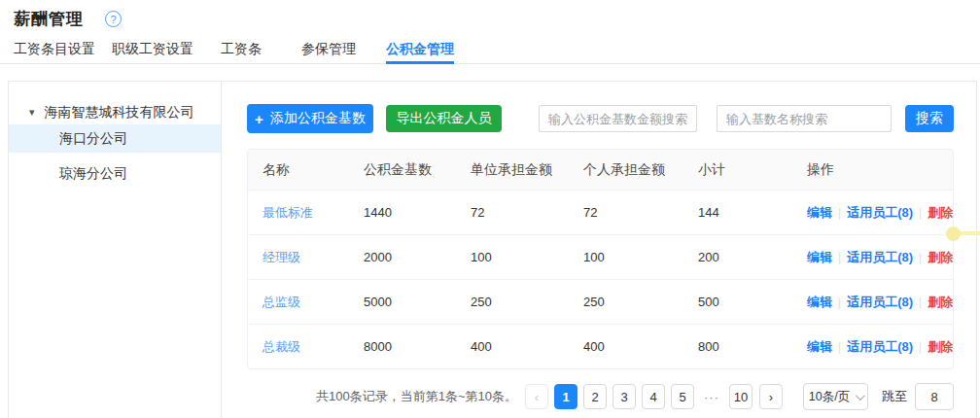 The image size is (980, 418). Describe the element at coordinates (537, 397) in the screenshot. I see `prev-page-button: ‹` at that location.